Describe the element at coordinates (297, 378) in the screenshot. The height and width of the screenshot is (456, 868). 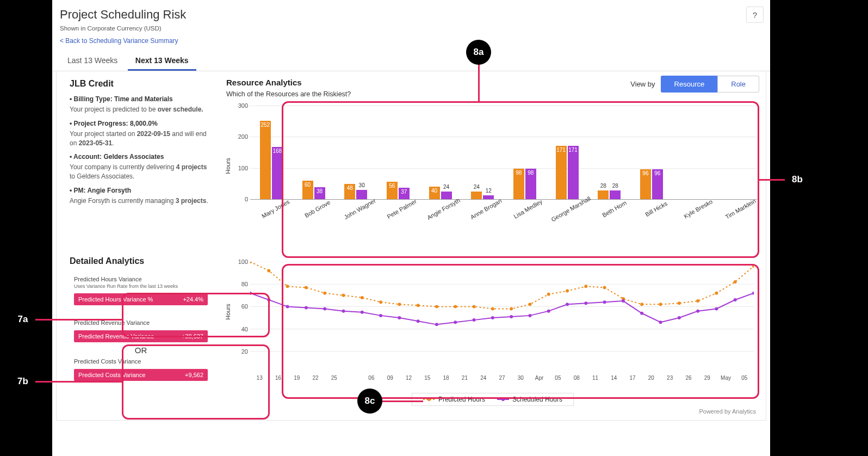
I see `line-x-label: 19` at that location.